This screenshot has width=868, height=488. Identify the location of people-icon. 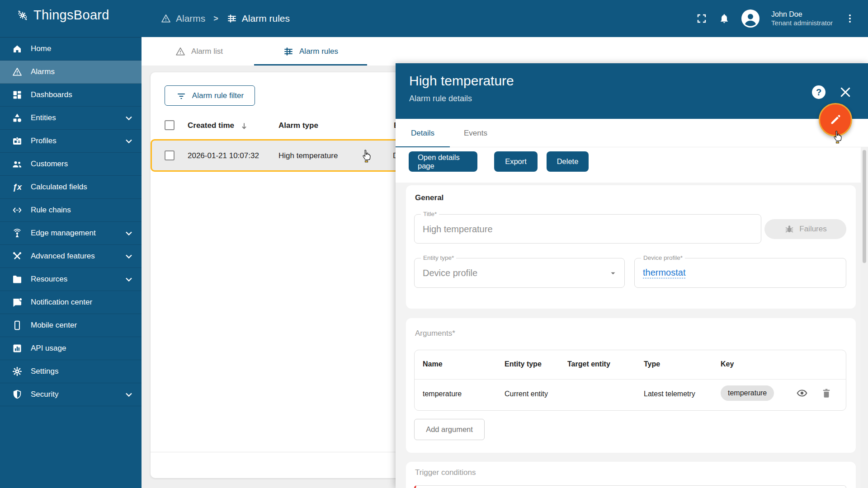
(17, 164).